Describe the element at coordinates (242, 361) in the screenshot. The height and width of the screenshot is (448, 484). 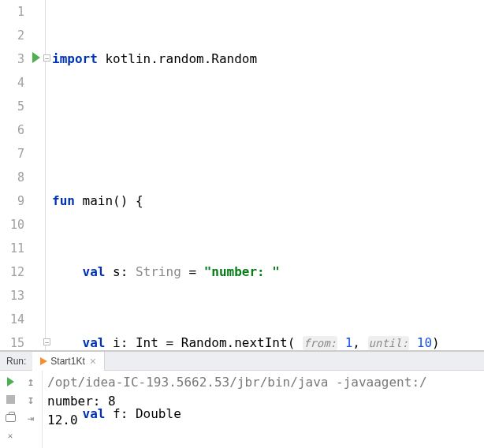
I see `run-header: Run: Start1Kt ×` at that location.